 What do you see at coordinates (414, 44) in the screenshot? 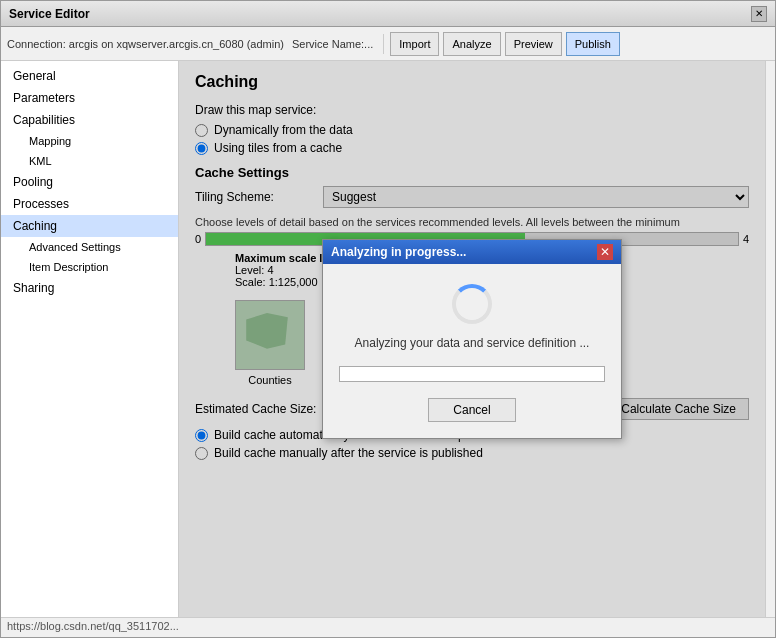
I see `import-button: Import` at bounding box center [414, 44].